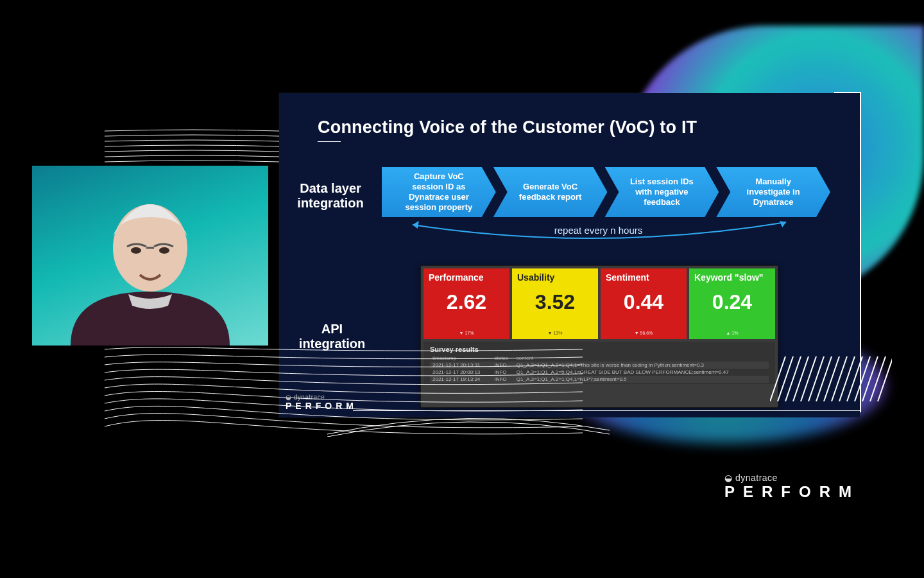 The height and width of the screenshot is (578, 924). I want to click on repeat-loop-caption: repeat every n hours, so click(598, 230).